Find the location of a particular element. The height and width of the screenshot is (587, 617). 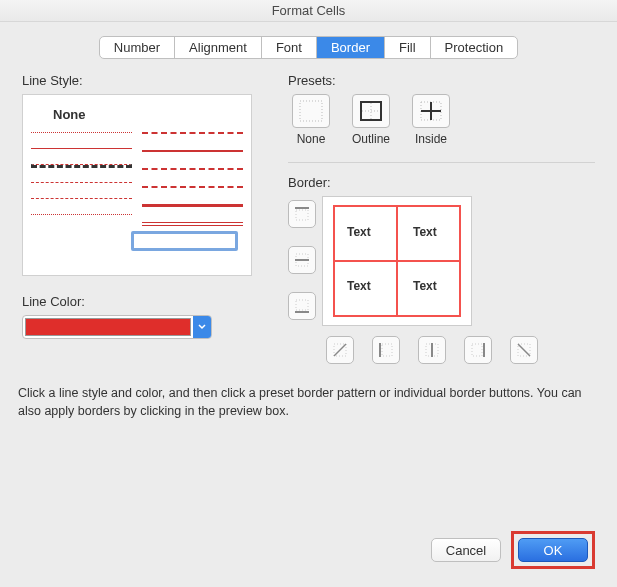

line-style-selection-highlight is located at coordinates (184, 241).